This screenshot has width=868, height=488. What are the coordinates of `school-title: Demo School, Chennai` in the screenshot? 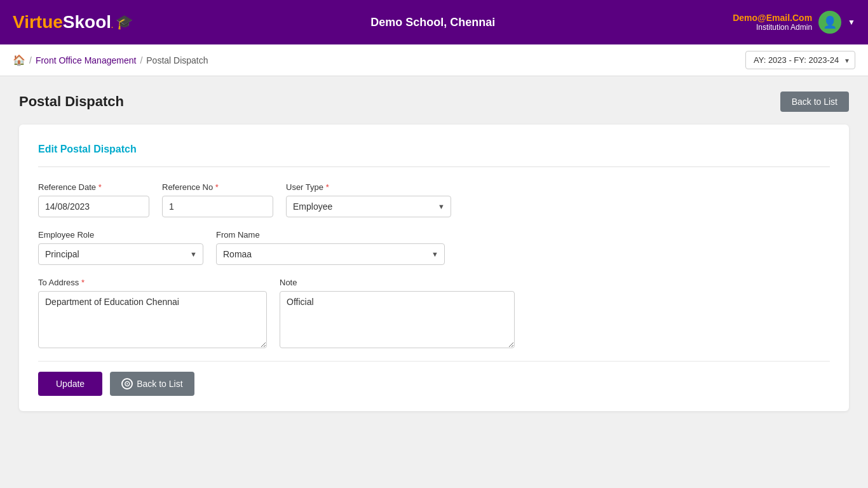 It's located at (433, 23).